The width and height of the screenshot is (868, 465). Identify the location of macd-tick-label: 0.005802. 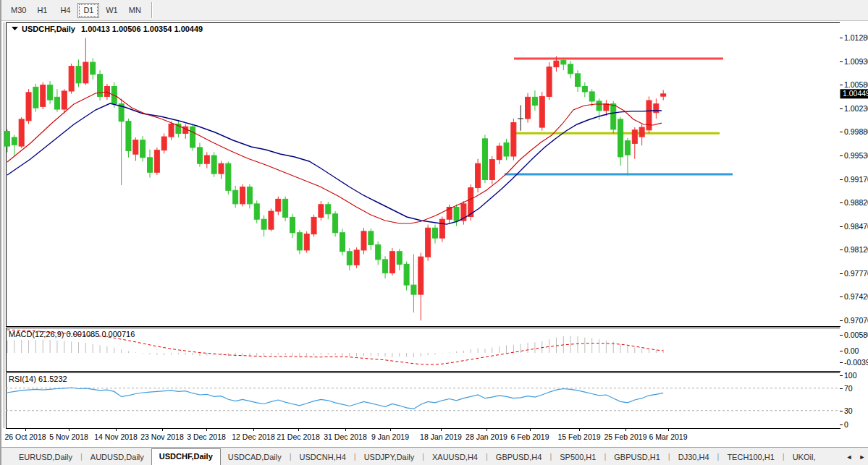
(856, 335).